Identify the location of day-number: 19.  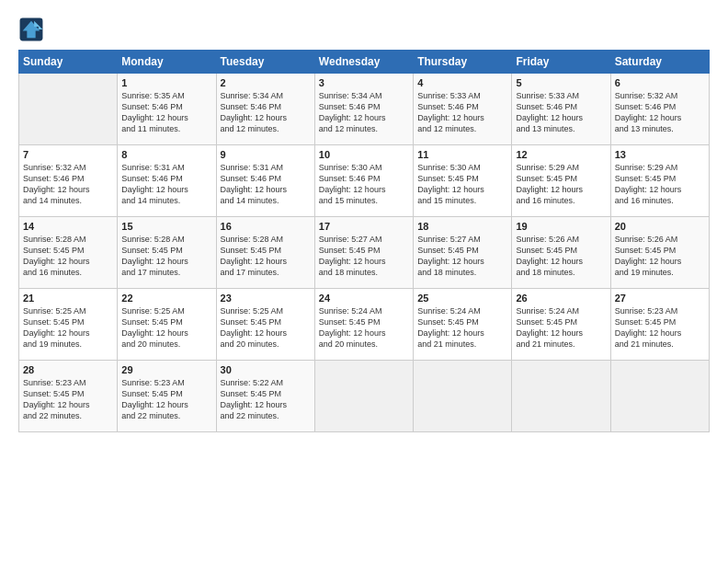
(561, 226).